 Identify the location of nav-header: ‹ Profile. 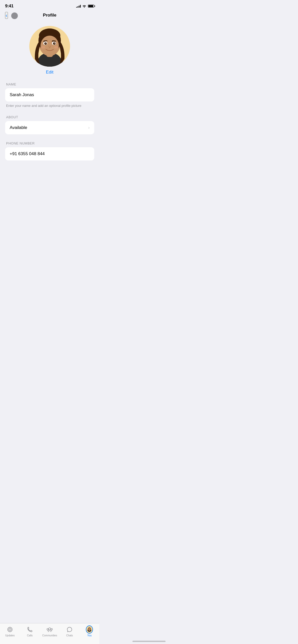
(50, 16).